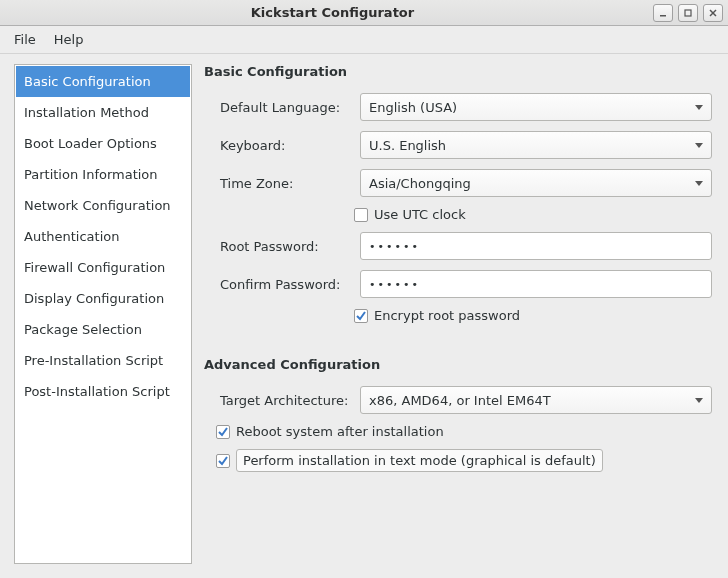 The height and width of the screenshot is (578, 728). What do you see at coordinates (282, 400) in the screenshot?
I see `label-target-arch: Target Architecture:` at bounding box center [282, 400].